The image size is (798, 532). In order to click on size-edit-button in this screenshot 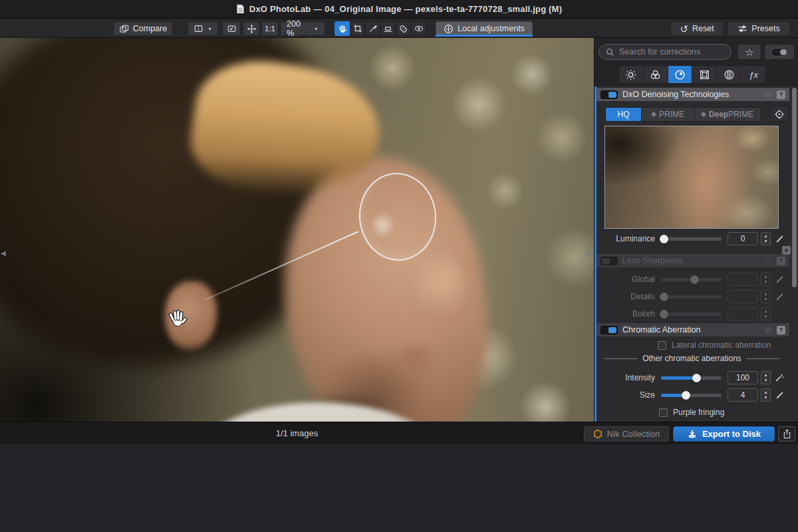, I will do `click(779, 395)`.